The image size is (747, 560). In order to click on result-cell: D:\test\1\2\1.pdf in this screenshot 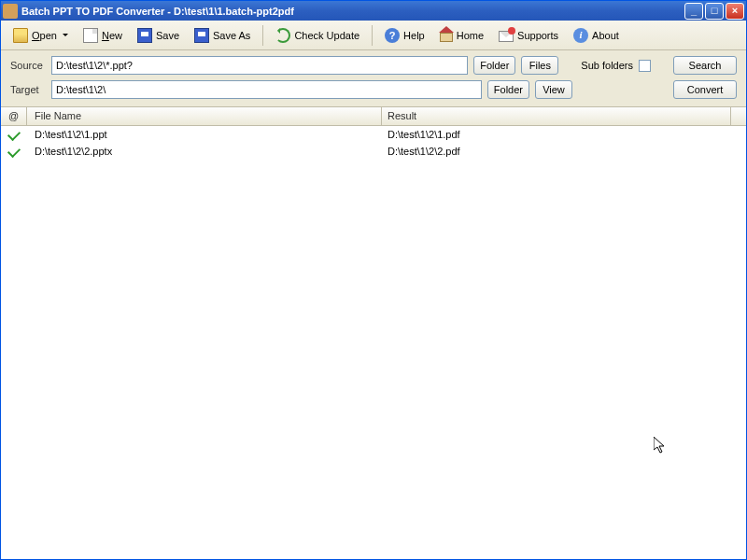, I will do `click(564, 134)`.